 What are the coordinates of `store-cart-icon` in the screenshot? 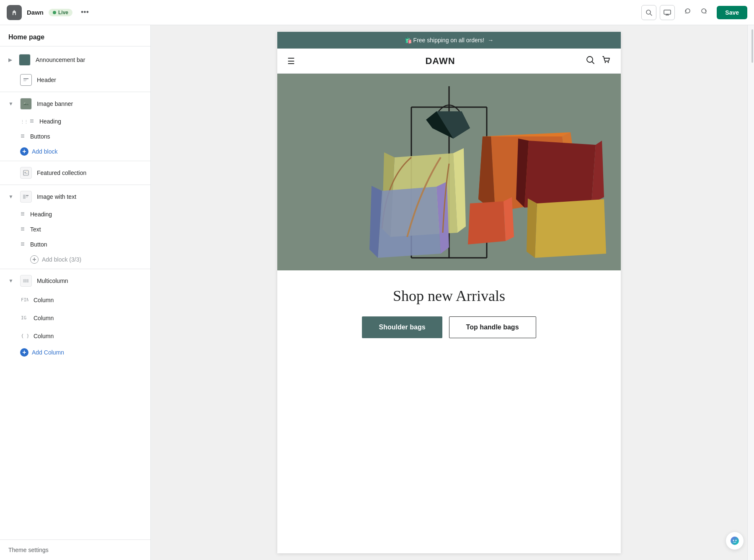 It's located at (606, 61).